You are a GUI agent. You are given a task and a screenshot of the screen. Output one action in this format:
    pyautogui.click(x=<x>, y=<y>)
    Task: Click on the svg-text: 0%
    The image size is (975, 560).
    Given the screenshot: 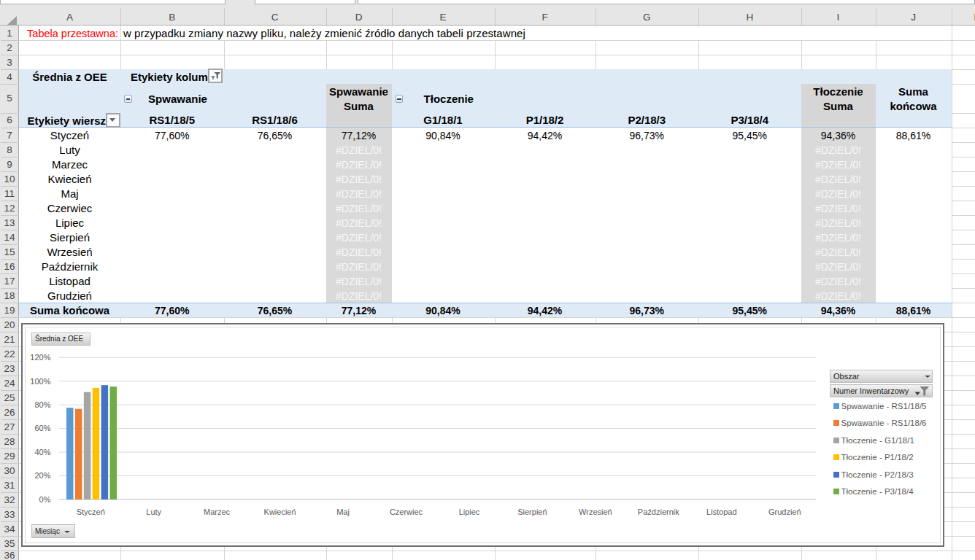 What is the action you would take?
    pyautogui.click(x=45, y=499)
    